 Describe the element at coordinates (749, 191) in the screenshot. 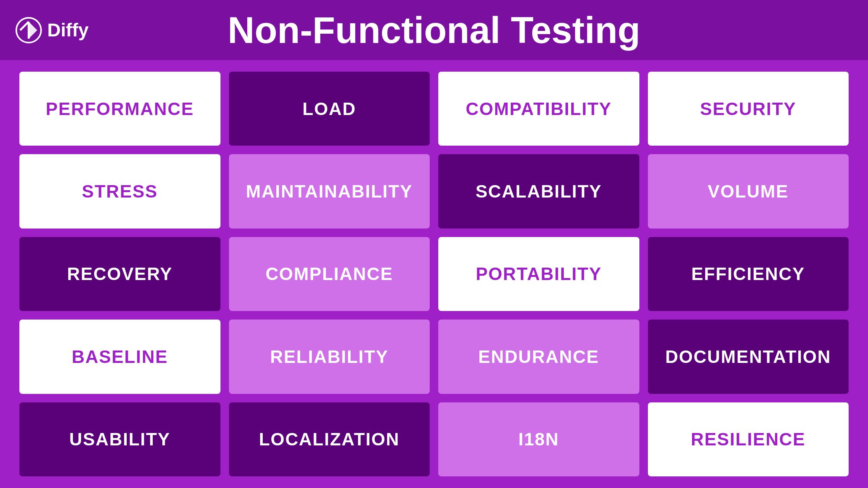

I see `tile-volume: VOLUME` at that location.